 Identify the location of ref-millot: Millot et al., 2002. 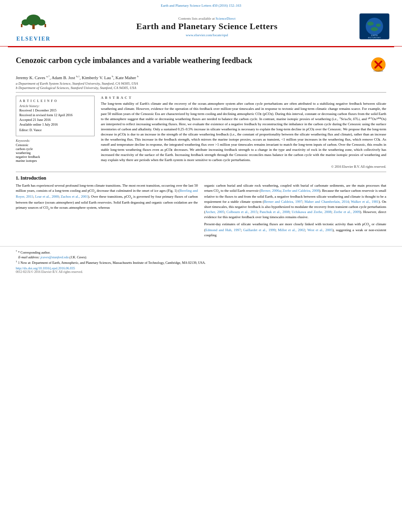
(292, 230).